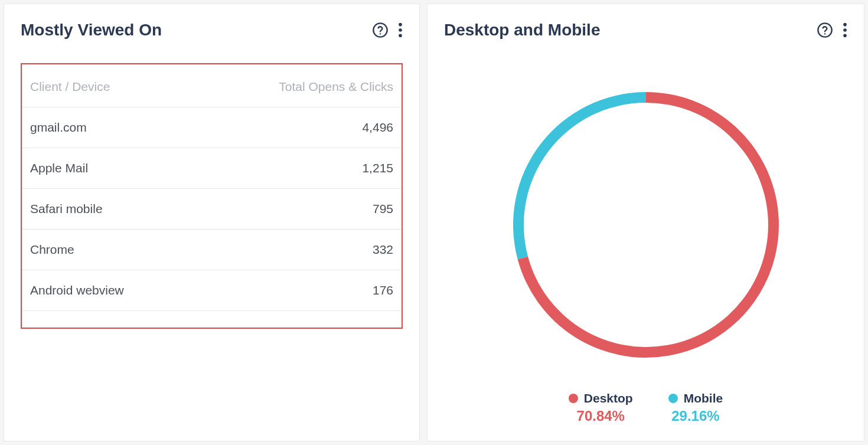 Image resolution: width=868 pixels, height=445 pixels. Describe the element at coordinates (211, 320) in the screenshot. I see `table-row-spacer` at that location.